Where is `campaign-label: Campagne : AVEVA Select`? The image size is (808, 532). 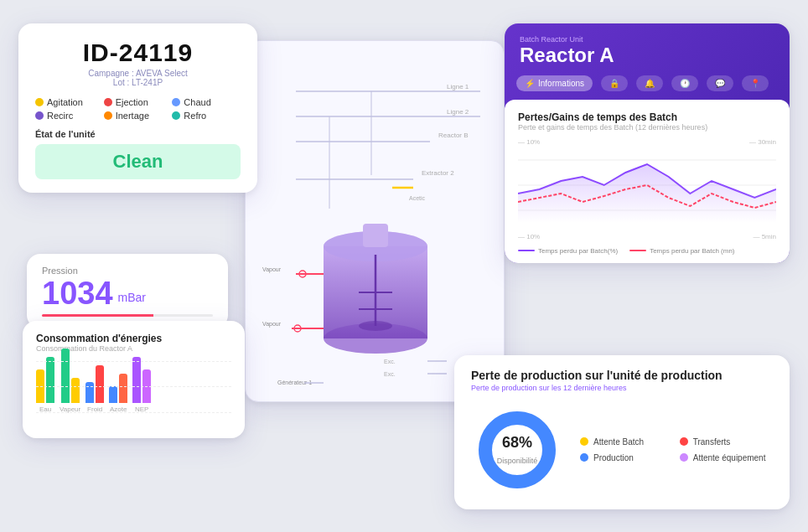
campaign-label: Campagne : AVEVA Select is located at coordinates (137, 74).